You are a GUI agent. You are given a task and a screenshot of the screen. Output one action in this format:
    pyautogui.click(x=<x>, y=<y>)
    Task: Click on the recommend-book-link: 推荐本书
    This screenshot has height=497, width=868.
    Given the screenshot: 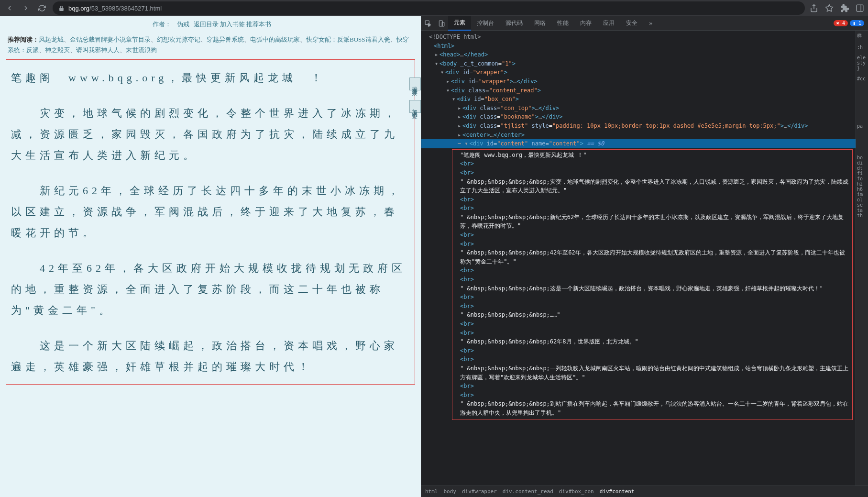 What is the action you would take?
    pyautogui.click(x=259, y=24)
    